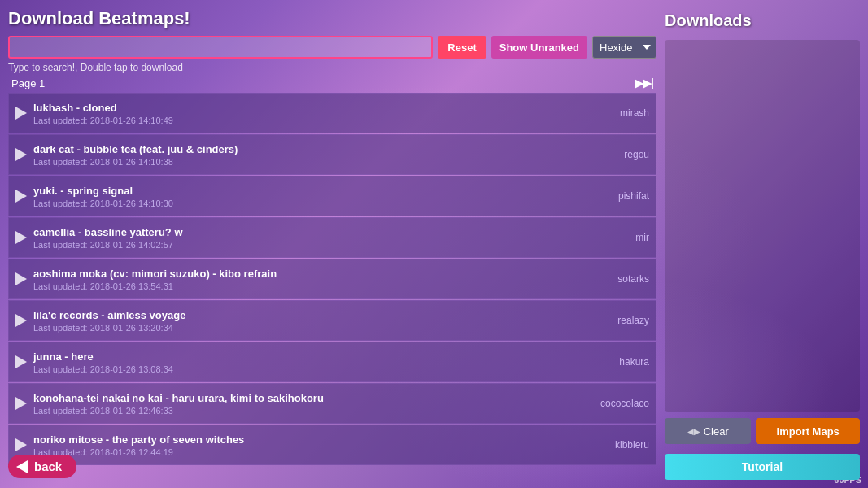  What do you see at coordinates (762, 21) in the screenshot?
I see `downloads-title: Downloads` at bounding box center [762, 21].